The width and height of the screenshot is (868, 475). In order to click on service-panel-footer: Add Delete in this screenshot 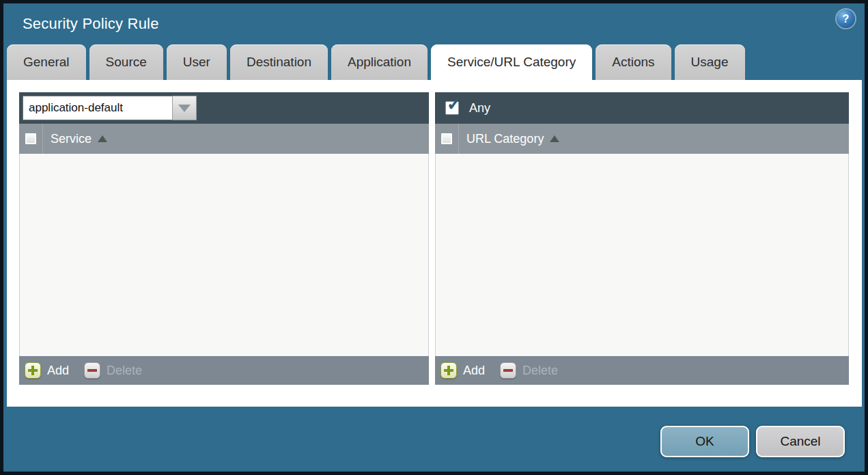, I will do `click(224, 370)`.